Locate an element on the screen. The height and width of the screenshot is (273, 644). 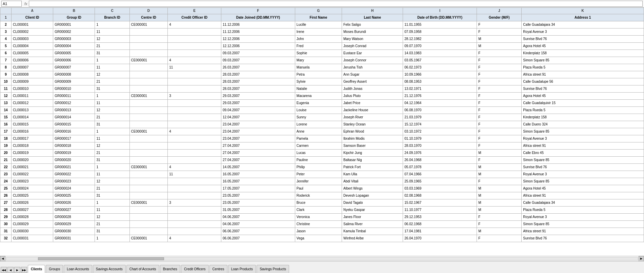
table-cell: GR000011 is located at coordinates (74, 96).